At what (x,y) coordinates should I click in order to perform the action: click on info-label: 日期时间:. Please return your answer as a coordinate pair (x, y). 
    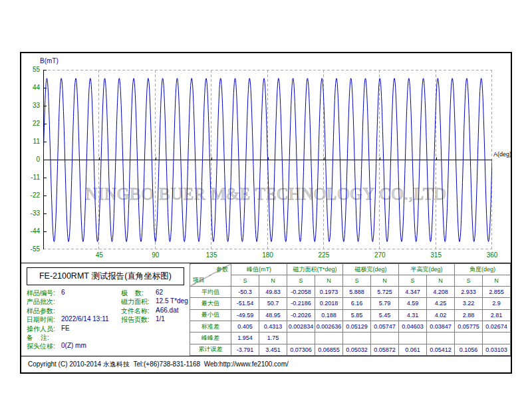
    Looking at the image, I should click on (41, 320).